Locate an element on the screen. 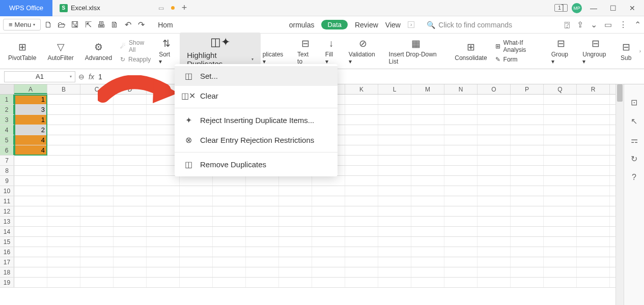 This screenshot has height=305, width=644. settings-icon: ⚎ is located at coordinates (634, 140).